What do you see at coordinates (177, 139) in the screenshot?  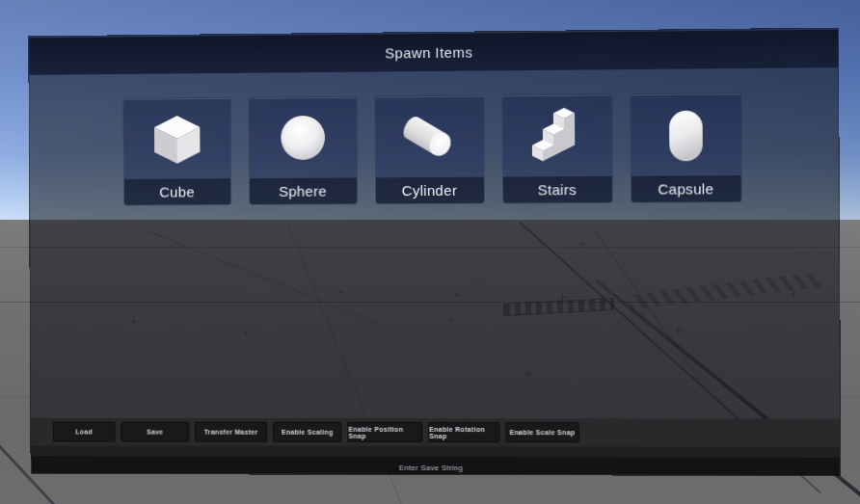 I see `cube-icon` at bounding box center [177, 139].